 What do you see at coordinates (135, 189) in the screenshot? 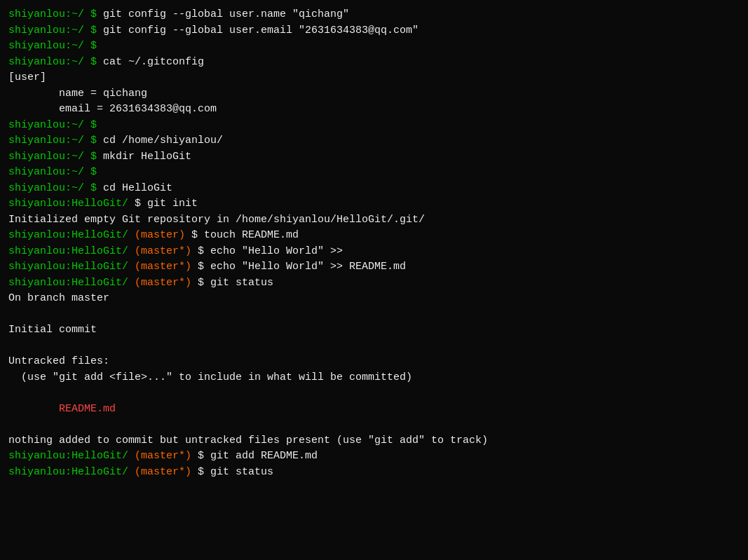
I see `command-text: cd HelloGit` at bounding box center [135, 189].